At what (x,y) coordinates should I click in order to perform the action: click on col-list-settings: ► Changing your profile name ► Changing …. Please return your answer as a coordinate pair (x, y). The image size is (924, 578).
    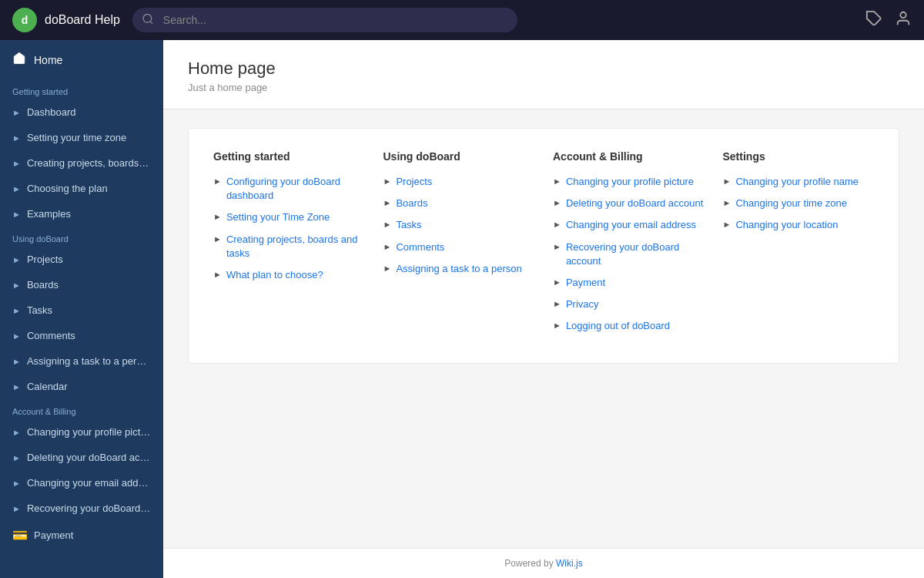
    Looking at the image, I should click on (799, 203).